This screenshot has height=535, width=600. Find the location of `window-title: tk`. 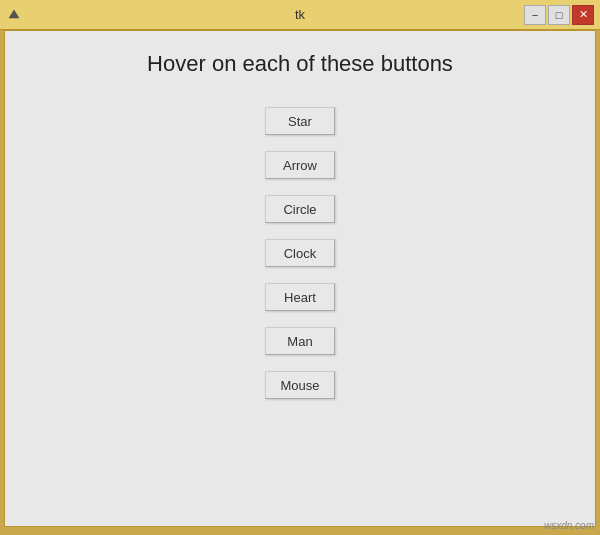

window-title: tk is located at coordinates (300, 14).